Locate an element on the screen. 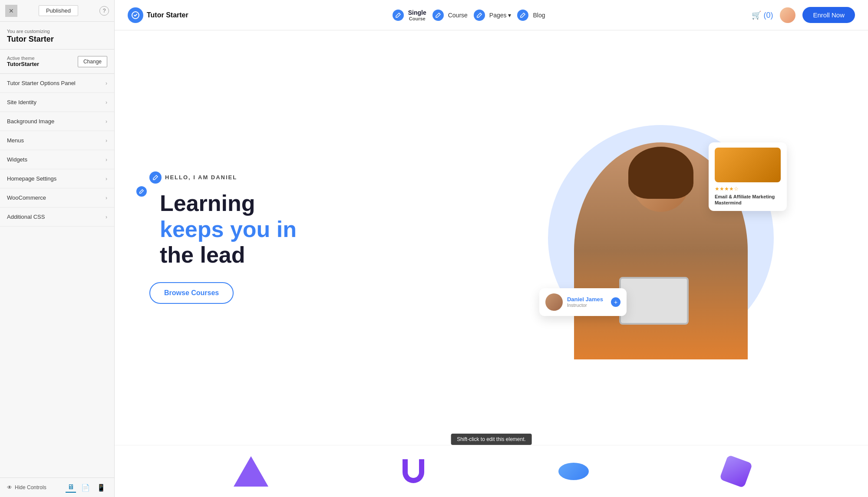 This screenshot has height=497, width=868. nav-single-course-edit is located at coordinates (398, 15).